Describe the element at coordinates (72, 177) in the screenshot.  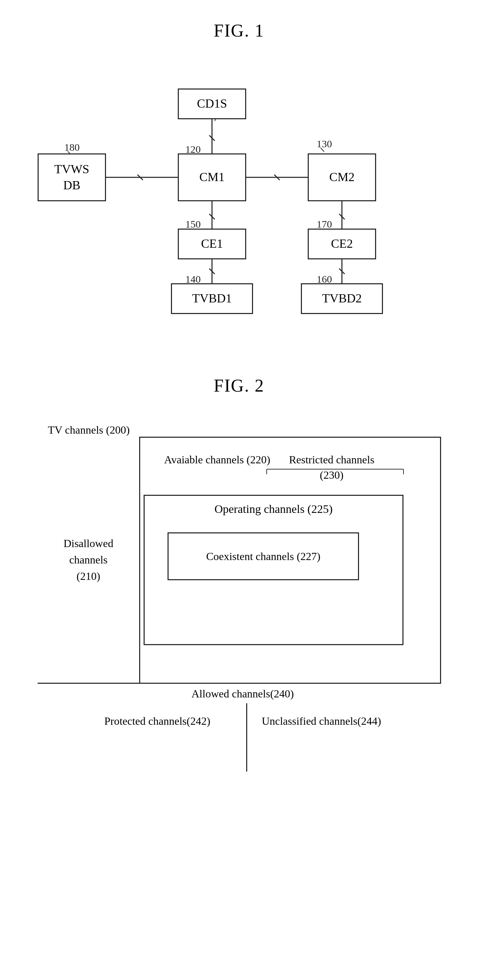
I see `tvws-box: TVWS DB` at that location.